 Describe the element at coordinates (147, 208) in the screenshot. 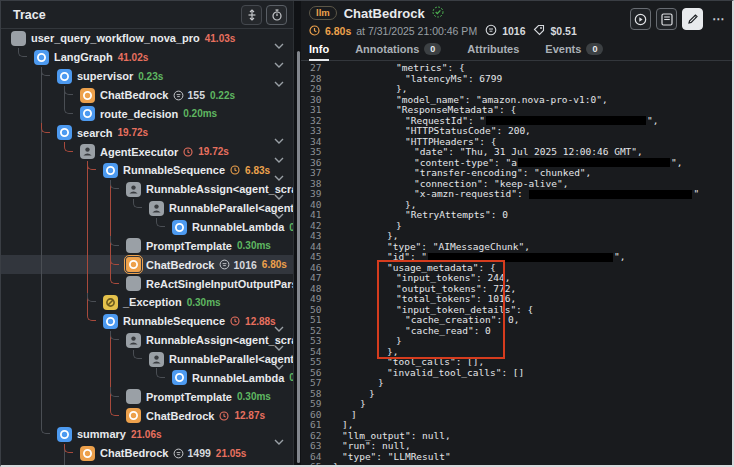

I see `trace-node-runnableparallel-agent-scratchpad-: RunnableParallel<agent_scratchpad>4.80ms` at that location.